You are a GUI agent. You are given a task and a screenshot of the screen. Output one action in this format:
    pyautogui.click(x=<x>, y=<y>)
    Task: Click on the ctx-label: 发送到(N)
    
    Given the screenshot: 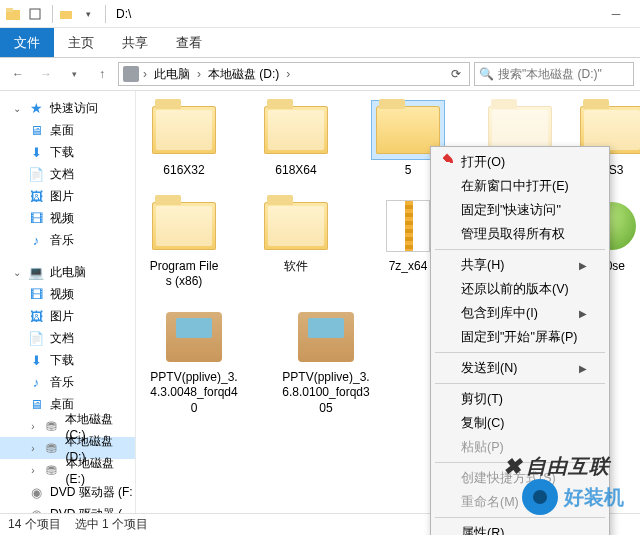 What is the action you would take?
    pyautogui.click(x=489, y=368)
    